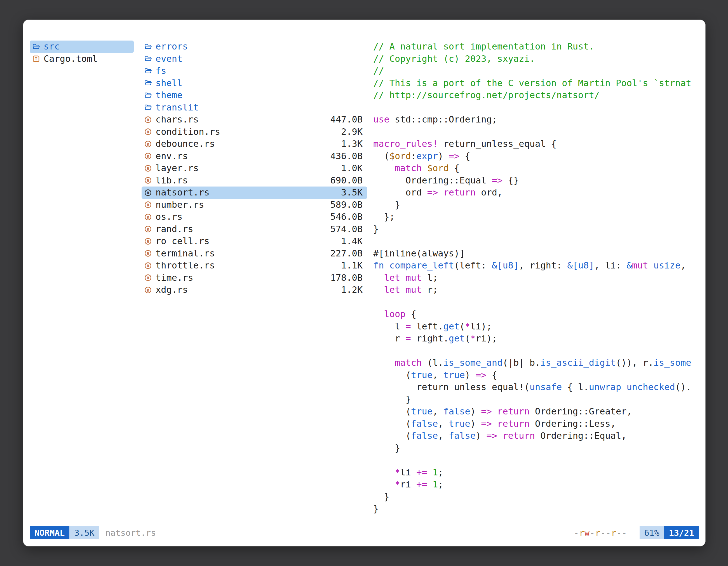  What do you see at coordinates (175, 229) in the screenshot?
I see `entry-name: rand.rs` at bounding box center [175, 229].